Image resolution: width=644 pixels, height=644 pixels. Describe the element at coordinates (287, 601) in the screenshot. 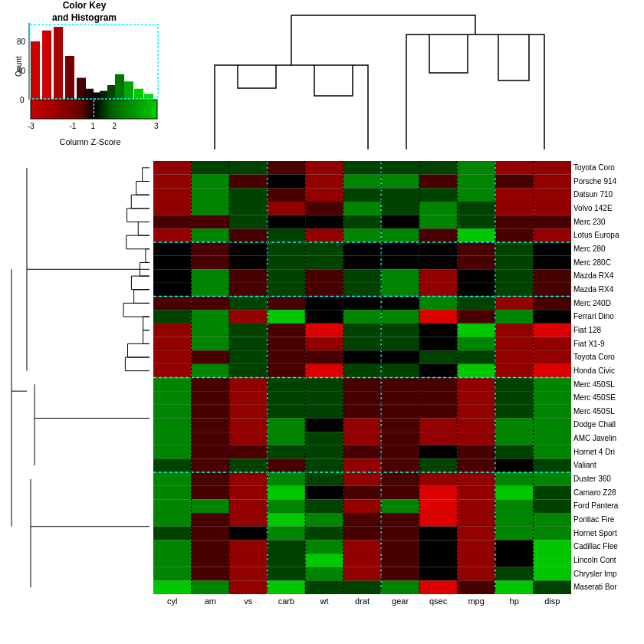

I see `col-label: carb` at that location.